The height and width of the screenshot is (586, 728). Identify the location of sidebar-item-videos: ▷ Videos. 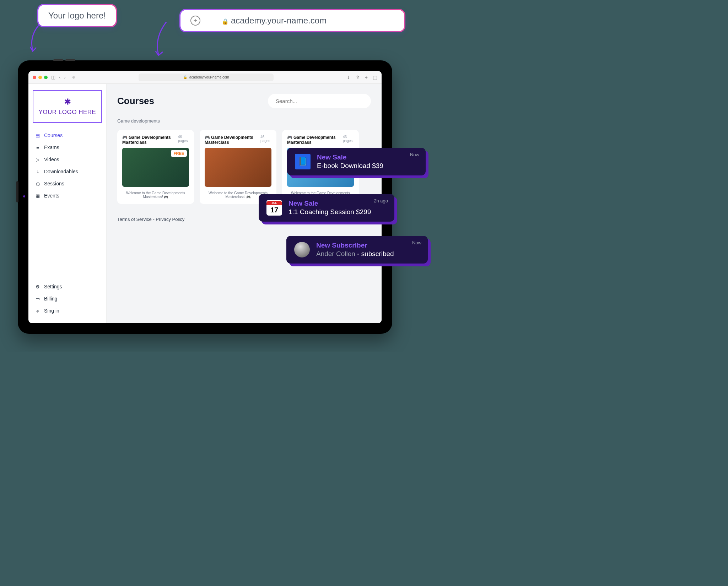
(68, 159).